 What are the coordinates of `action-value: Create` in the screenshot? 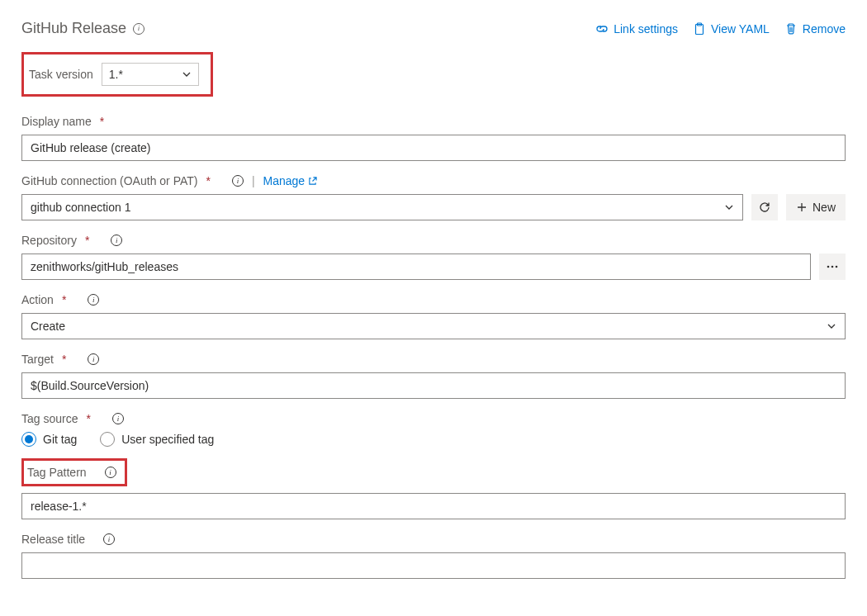 It's located at (48, 326).